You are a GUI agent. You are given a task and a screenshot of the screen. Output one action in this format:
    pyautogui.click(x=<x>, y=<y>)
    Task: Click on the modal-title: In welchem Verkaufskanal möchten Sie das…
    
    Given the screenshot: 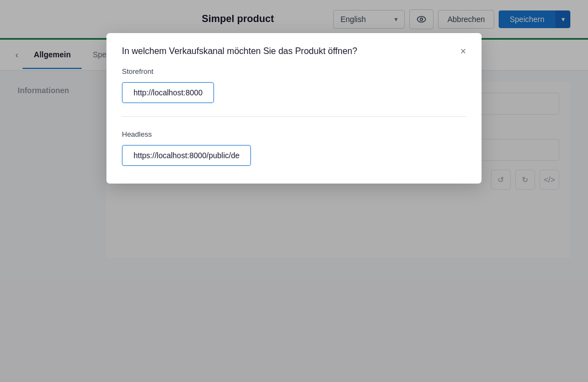 What is the action you would take?
    pyautogui.click(x=239, y=51)
    